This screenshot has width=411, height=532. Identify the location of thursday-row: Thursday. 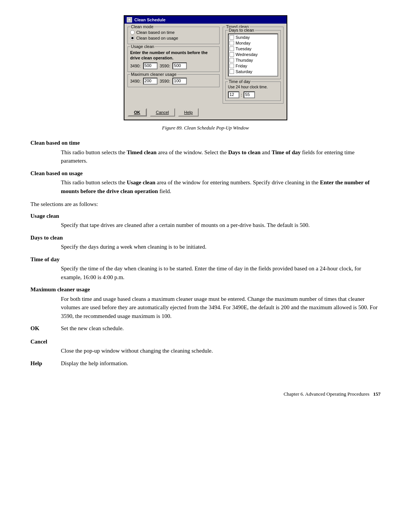
(253, 60).